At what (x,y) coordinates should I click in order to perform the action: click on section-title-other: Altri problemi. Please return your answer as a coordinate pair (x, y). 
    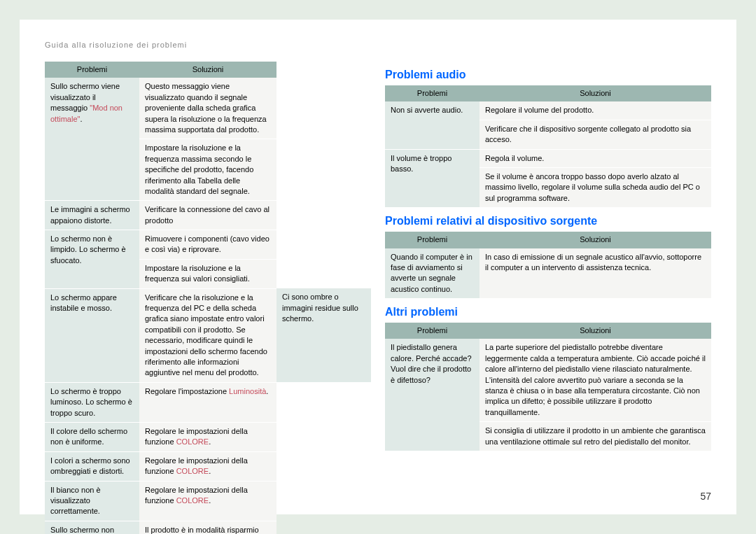
    Looking at the image, I should click on (548, 312).